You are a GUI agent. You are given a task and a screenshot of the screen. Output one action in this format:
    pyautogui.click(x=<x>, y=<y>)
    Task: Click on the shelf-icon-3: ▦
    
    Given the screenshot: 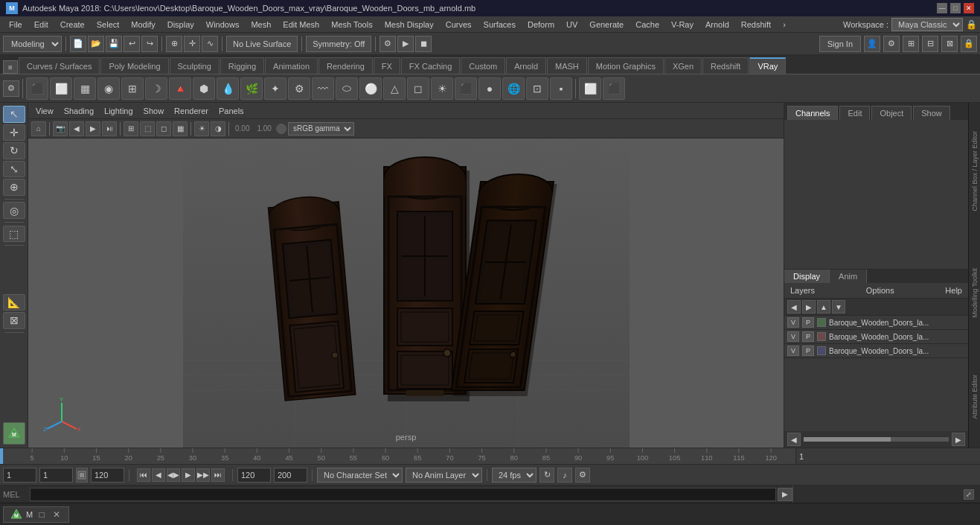 What is the action you would take?
    pyautogui.click(x=85, y=89)
    